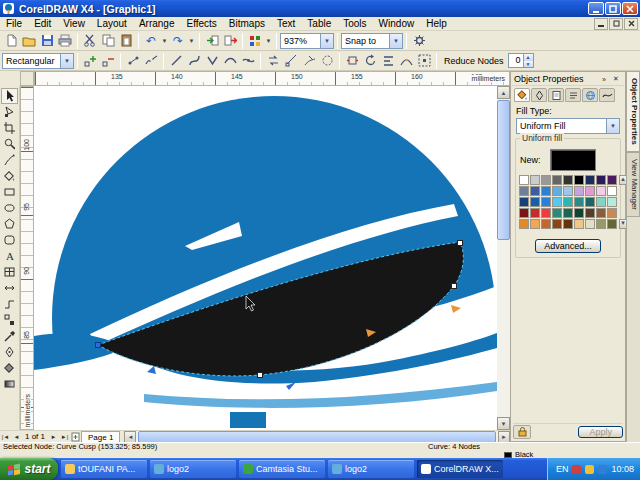 The image size is (640, 480). I want to click on menu-tools: Tools, so click(354, 24).